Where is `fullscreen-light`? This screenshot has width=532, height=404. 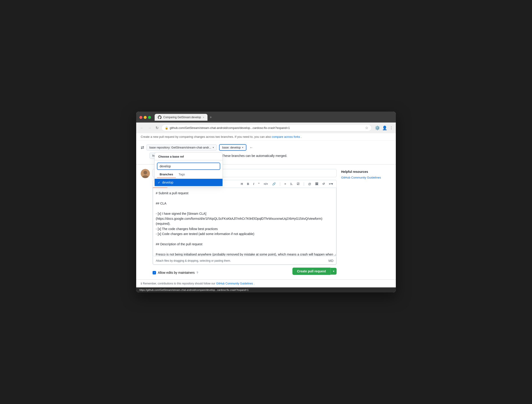 fullscreen-light is located at coordinates (150, 117).